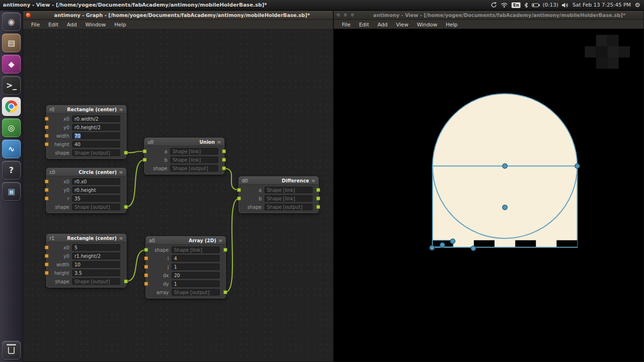  I want to click on node-header: r1Rectangle (center)≡, so click(86, 239).